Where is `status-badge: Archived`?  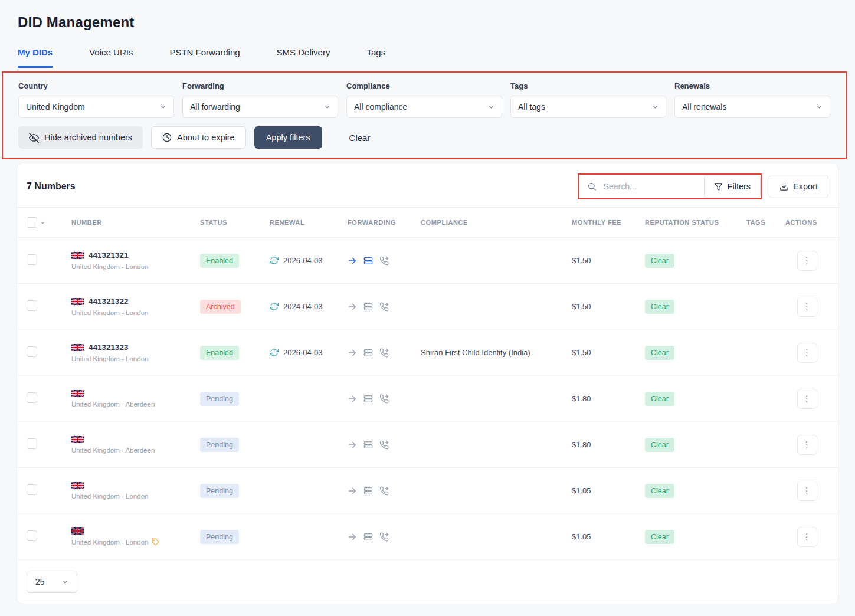
status-badge: Archived is located at coordinates (221, 307).